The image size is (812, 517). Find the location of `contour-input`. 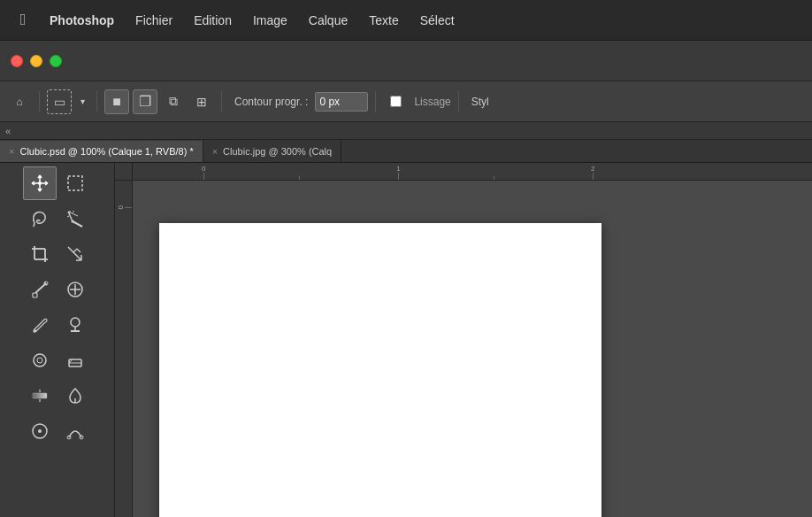

contour-input is located at coordinates (341, 102).